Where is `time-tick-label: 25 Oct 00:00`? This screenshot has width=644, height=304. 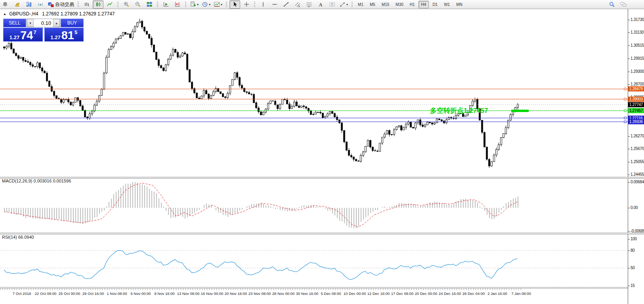
time-tick-label: 25 Oct 00:00 is located at coordinates (69, 294).